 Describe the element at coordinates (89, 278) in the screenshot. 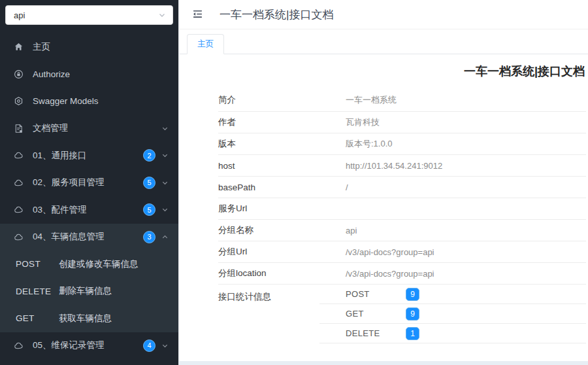

I see `sidebar-group-04-expanded: 04、车辆信息管理 3 POST 创建或修改车辆信息 DELETE 删除车辆信息…` at that location.